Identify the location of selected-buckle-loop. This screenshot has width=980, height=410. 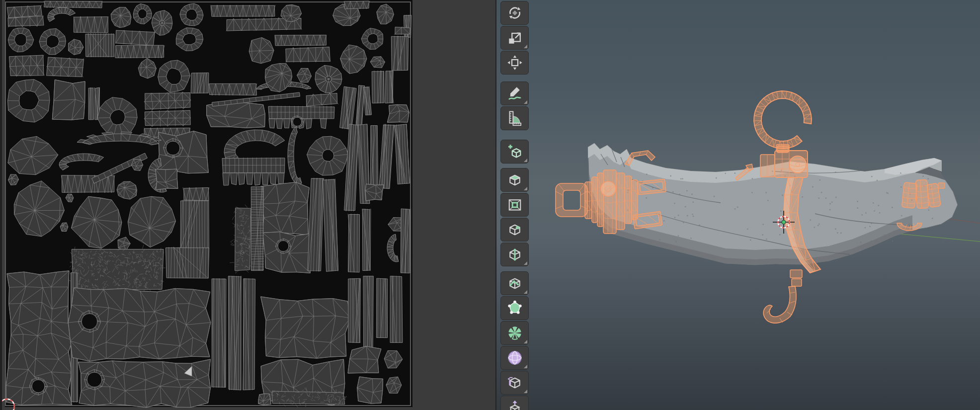
(572, 200).